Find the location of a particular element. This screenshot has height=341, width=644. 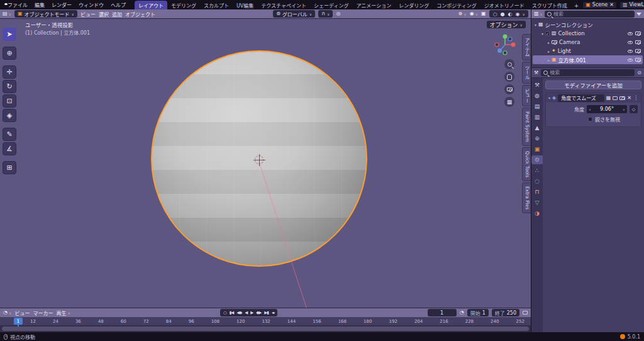

outliner-row-light: ▸ ✦ Light is located at coordinates (587, 51).